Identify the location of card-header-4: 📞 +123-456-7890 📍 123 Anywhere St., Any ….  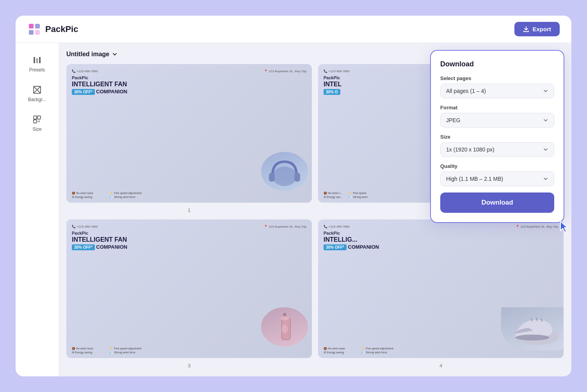
(441, 226).